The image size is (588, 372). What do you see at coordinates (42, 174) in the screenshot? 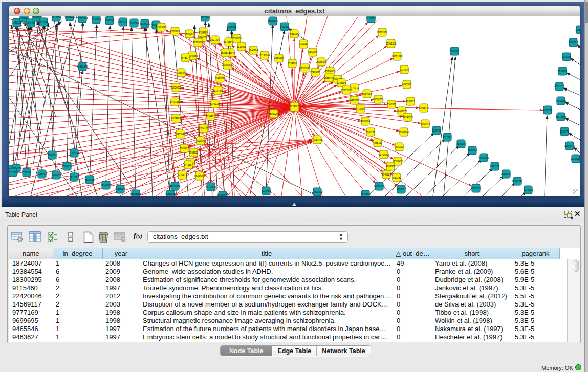
I see `svg-text: 4158692` at bounding box center [42, 174].